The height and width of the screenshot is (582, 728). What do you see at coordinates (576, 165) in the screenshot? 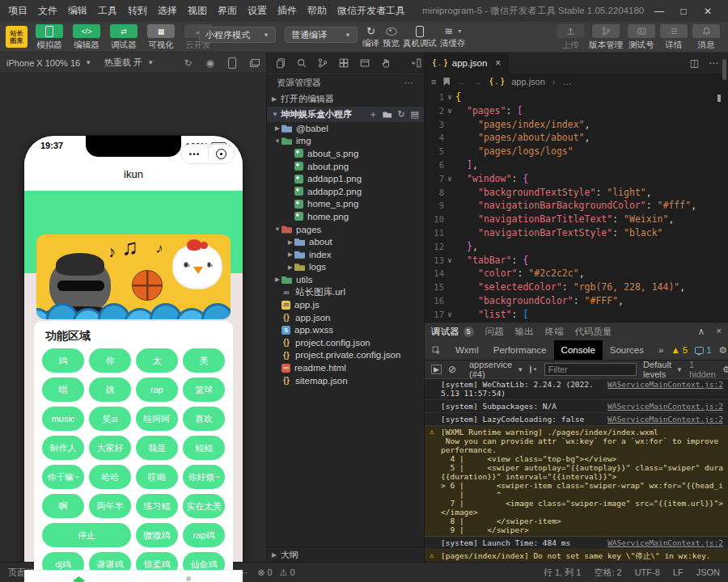
I see `code-line: 6],` at bounding box center [576, 165].